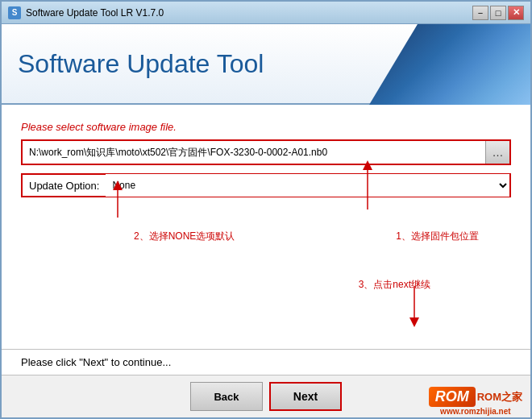  What do you see at coordinates (96, 363) in the screenshot?
I see `status-text: Please click "Next" to continue...` at bounding box center [96, 363].